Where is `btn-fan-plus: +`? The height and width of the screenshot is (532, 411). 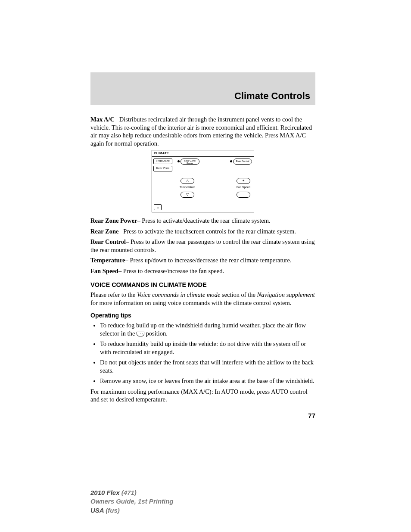
btn-fan-plus: + is located at coordinates (243, 181).